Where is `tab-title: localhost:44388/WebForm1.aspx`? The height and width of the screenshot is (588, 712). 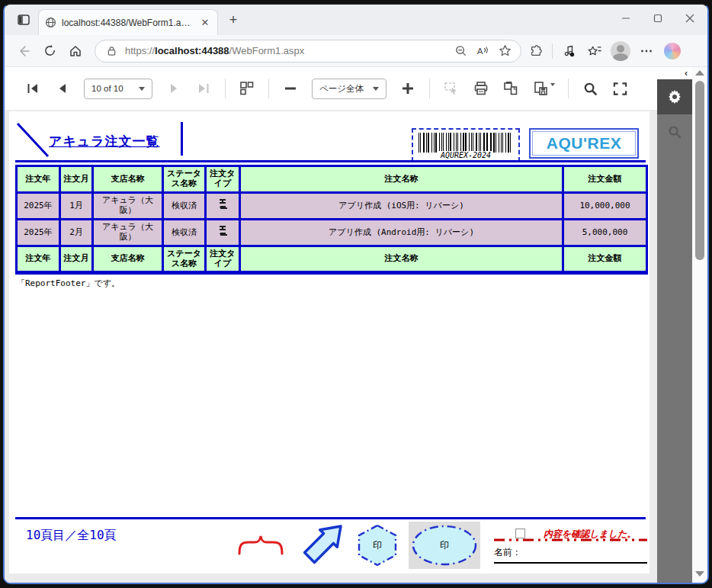 tab-title: localhost:44388/WebForm1.aspx is located at coordinates (128, 23).